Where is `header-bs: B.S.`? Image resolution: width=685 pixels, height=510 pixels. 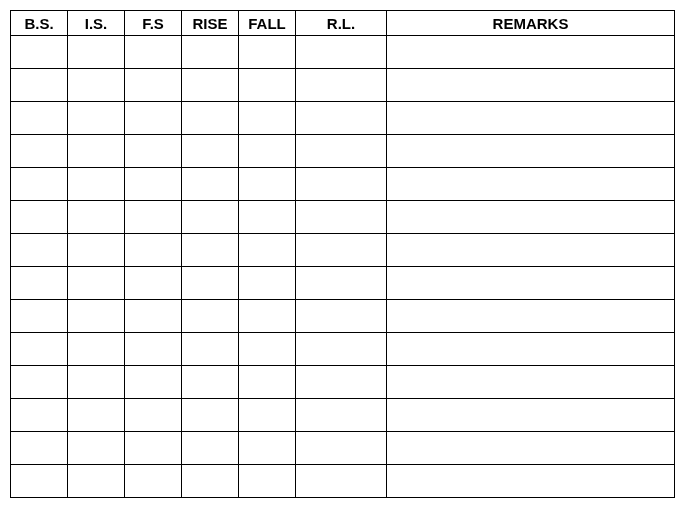 header-bs: B.S. is located at coordinates (40, 24).